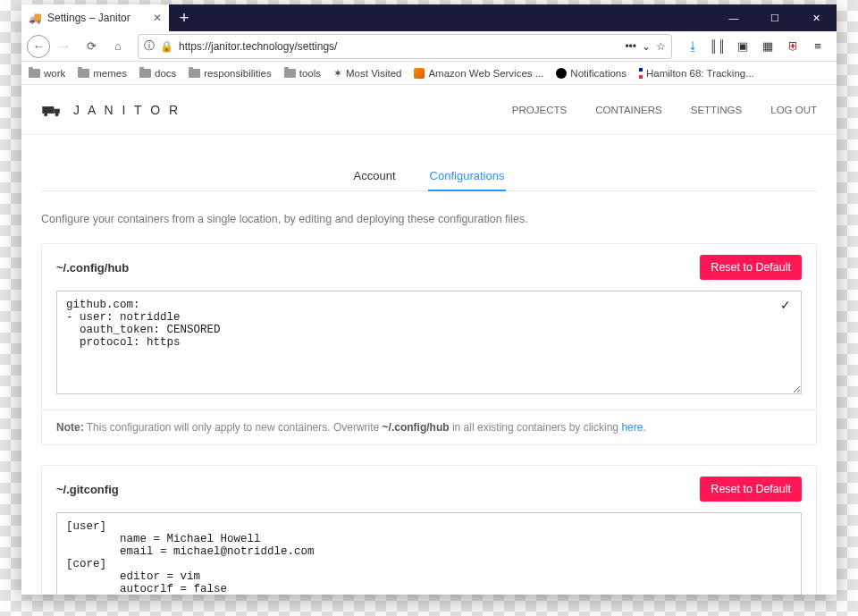 This screenshot has height=616, width=858. I want to click on pocket-icon: ⌄, so click(646, 46).